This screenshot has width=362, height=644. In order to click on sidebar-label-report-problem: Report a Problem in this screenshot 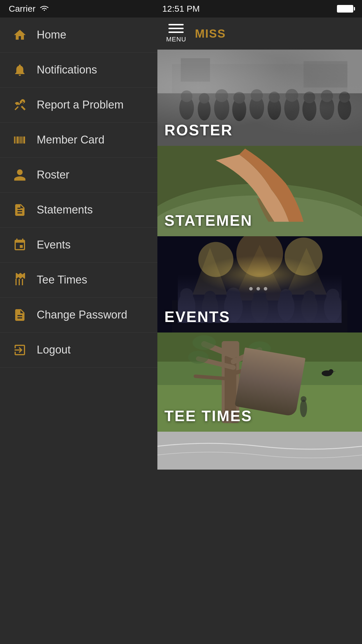, I will do `click(80, 105)`.